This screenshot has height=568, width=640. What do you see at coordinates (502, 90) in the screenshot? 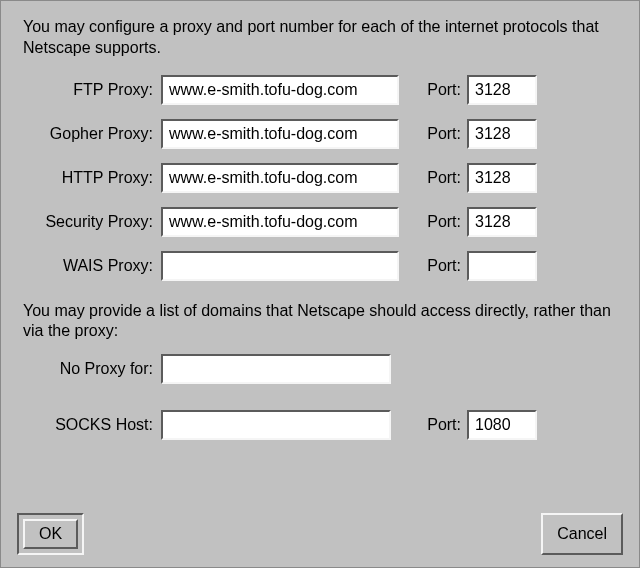
I see `ftp-port-input` at bounding box center [502, 90].